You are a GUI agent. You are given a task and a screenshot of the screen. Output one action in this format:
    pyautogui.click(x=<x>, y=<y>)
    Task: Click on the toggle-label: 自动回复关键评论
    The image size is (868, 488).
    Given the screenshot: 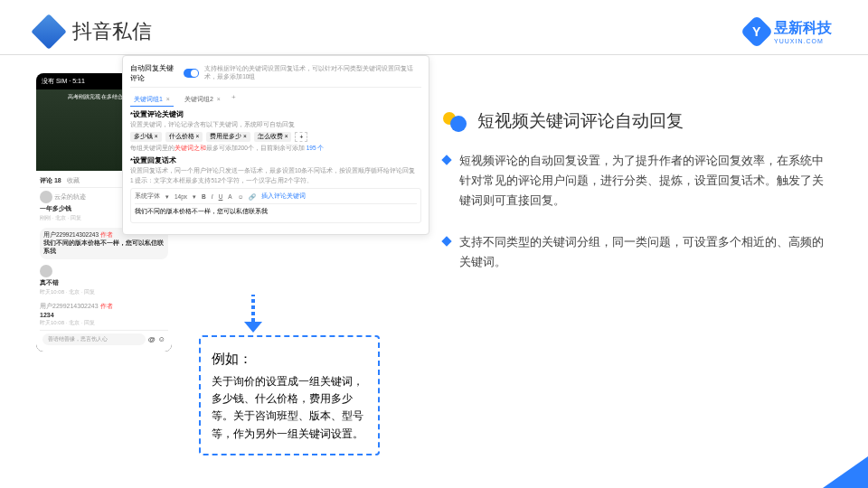 What is the action you would take?
    pyautogui.click(x=154, y=73)
    